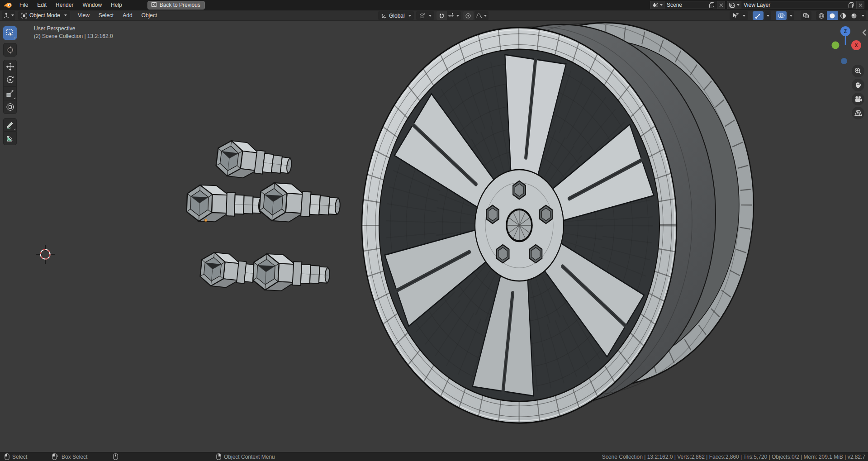 The image size is (868, 461). Describe the element at coordinates (74, 457) in the screenshot. I see `hint-box-select-label: Box Select` at that location.